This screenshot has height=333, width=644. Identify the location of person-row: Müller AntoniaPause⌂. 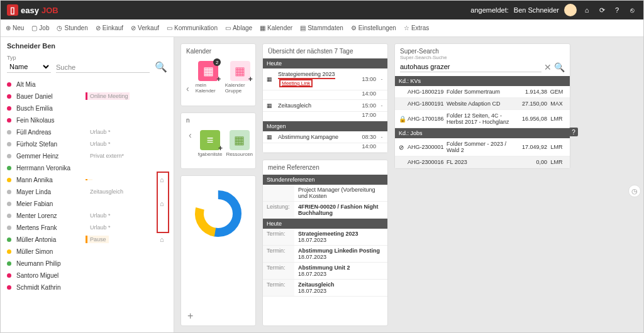
(87, 239).